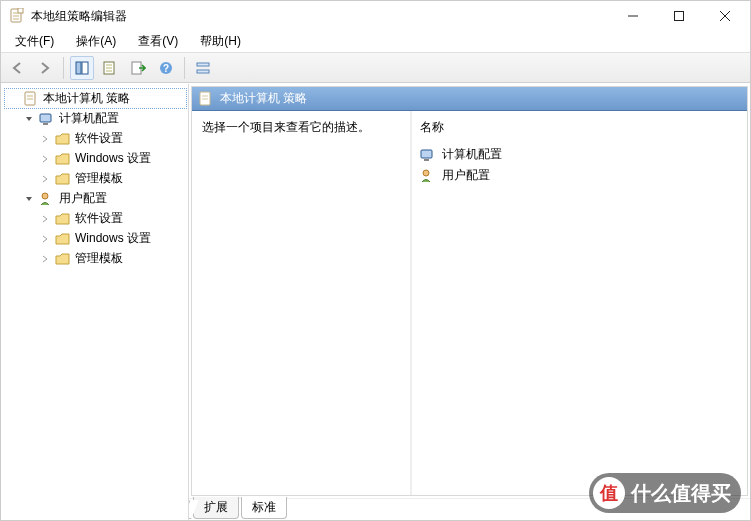  I want to click on column-header-name: 名称, so click(580, 130).